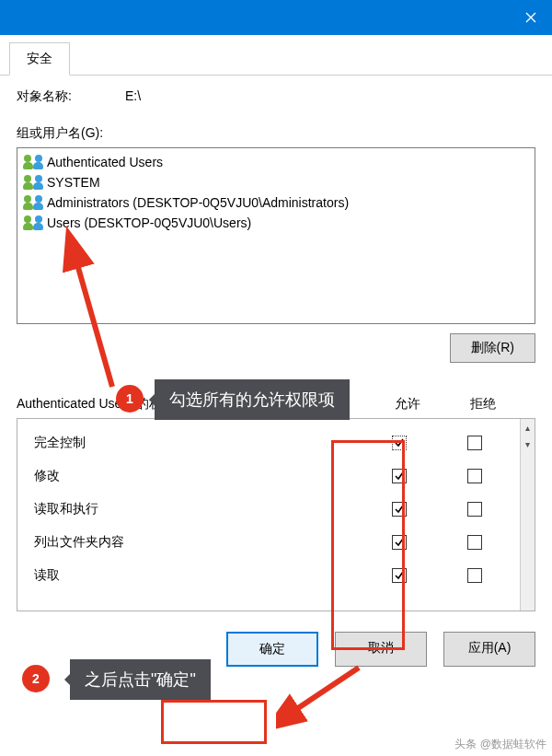 The image size is (552, 756). Describe the element at coordinates (528, 427) in the screenshot. I see `scroll-up-icon: ▴` at that location.